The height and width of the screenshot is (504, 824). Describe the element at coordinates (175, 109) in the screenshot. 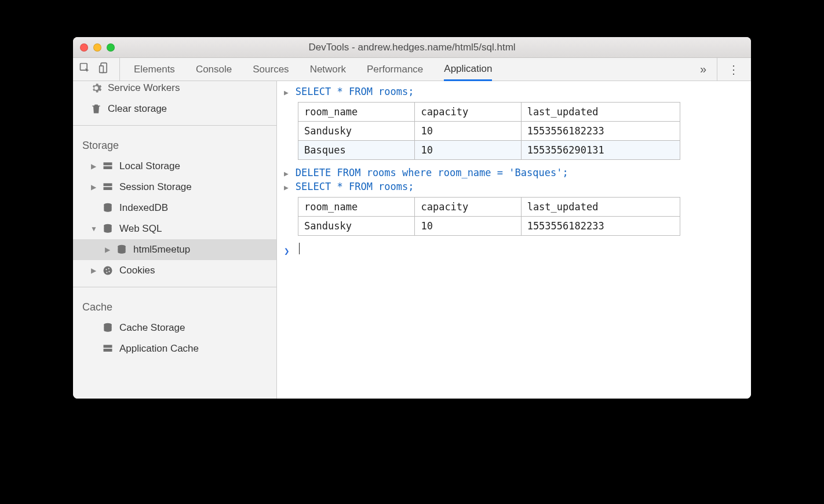

I see `sidebar-item-clear-storage: Clear storage` at that location.